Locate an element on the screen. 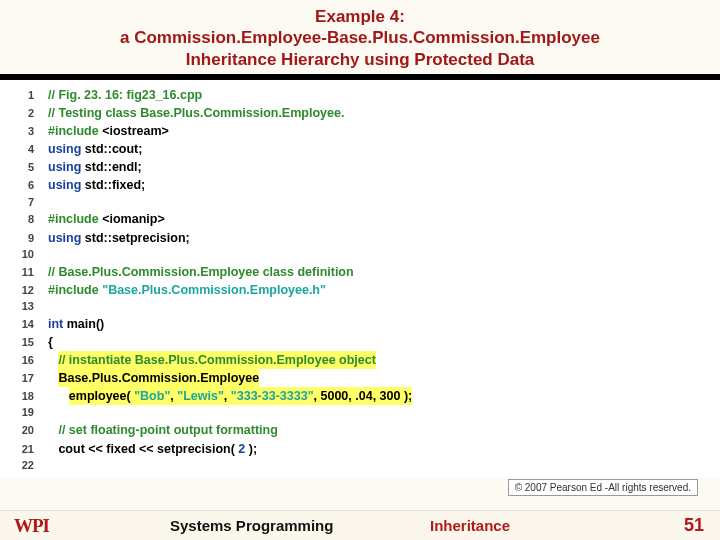 This screenshot has height=540, width=720. line-number: 19 is located at coordinates (29, 413).